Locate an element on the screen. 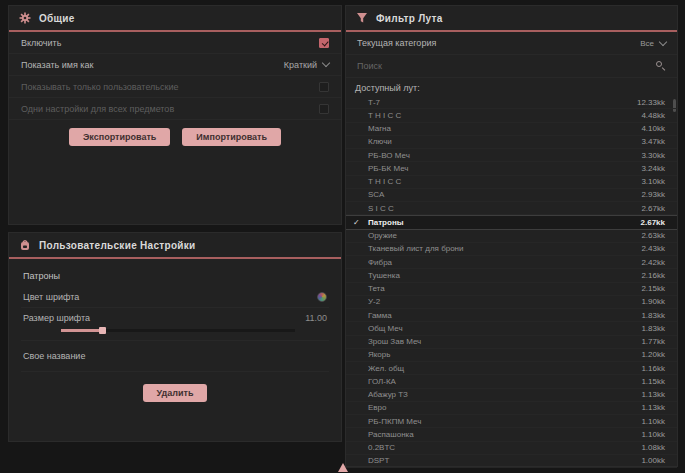 This screenshot has width=685, height=473. loot-item-name: У-2 is located at coordinates (374, 302).